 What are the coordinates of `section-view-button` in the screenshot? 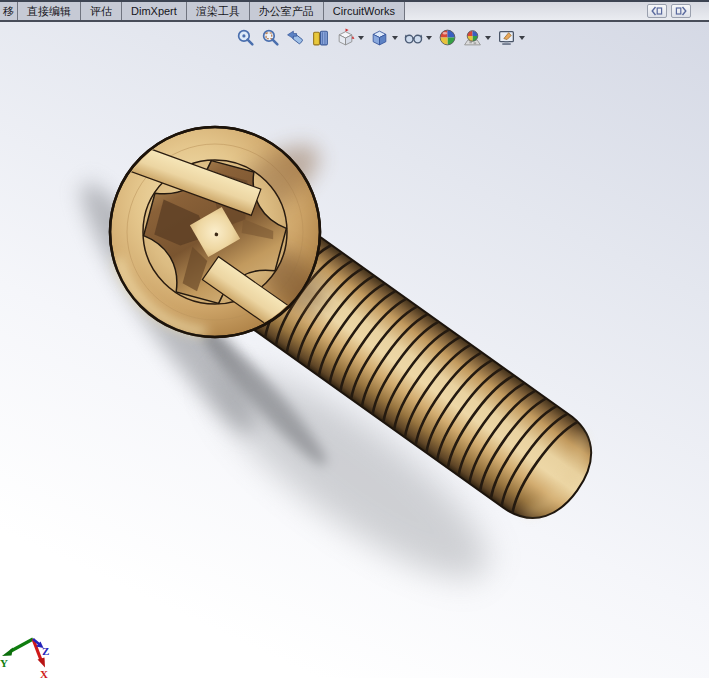 It's located at (320, 38).